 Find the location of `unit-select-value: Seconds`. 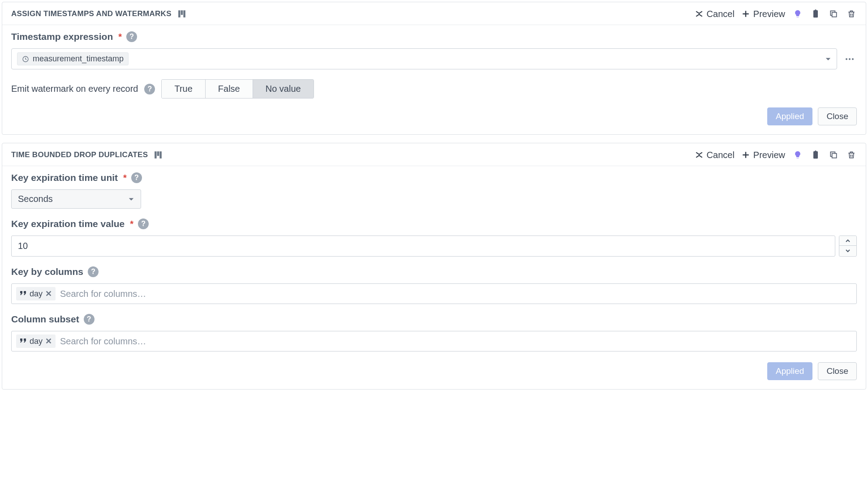

unit-select-value: Seconds is located at coordinates (35, 199).